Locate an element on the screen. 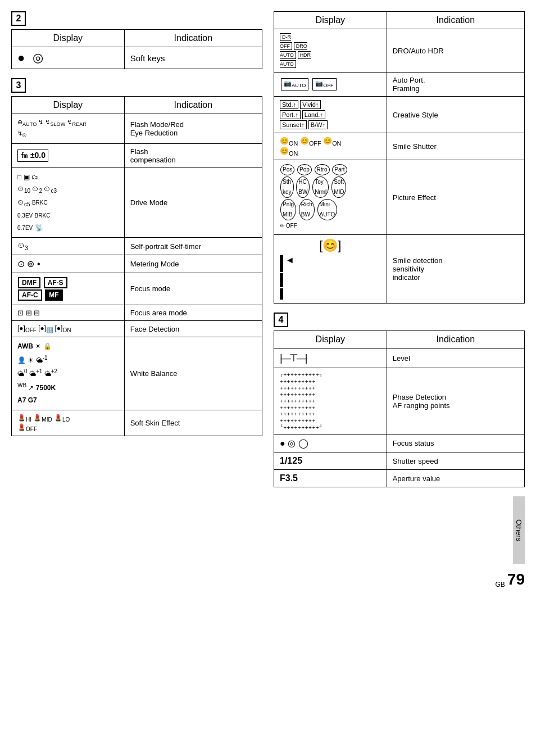 The image size is (536, 756). autoport-icons: 📷AUTO 📷OFF is located at coordinates (330, 84).